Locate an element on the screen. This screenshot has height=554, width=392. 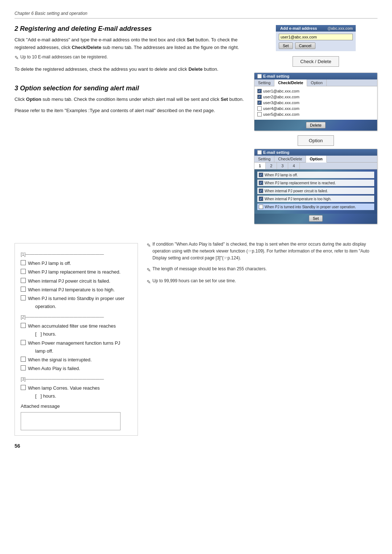
ui1-content: user1@abc.xxx.com user2@abc.xxx.com user… is located at coordinates (316, 103).